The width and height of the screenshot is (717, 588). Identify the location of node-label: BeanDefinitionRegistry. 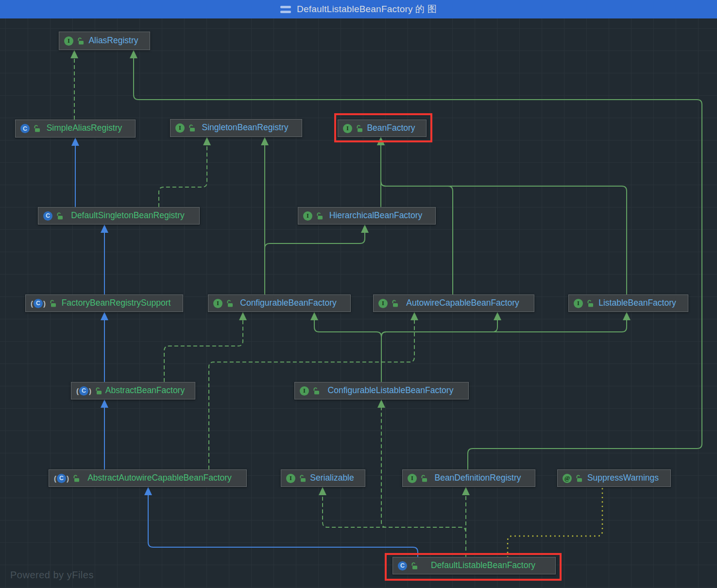
(479, 478).